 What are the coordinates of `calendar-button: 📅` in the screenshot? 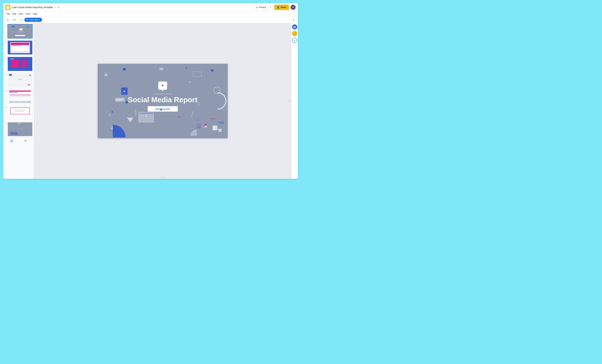 It's located at (295, 27).